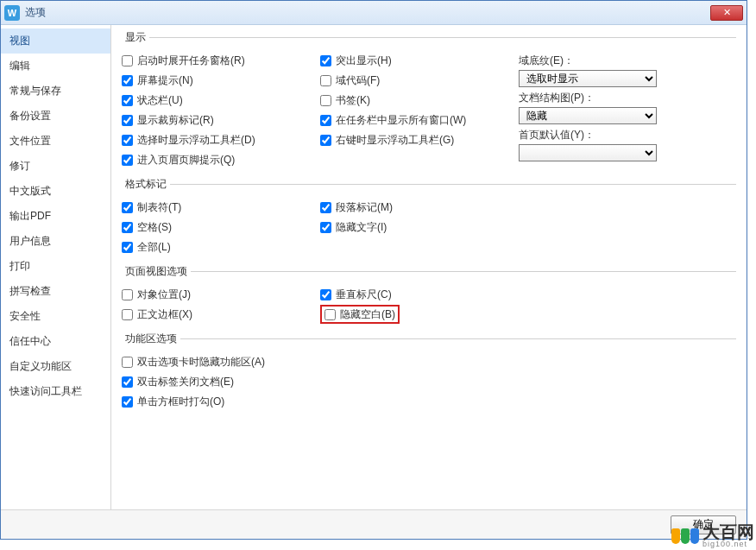 Image resolution: width=756 pixels, height=550 pixels. What do you see at coordinates (156, 271) in the screenshot?
I see `group-pageview-legend: 页面视图选项` at bounding box center [156, 271].